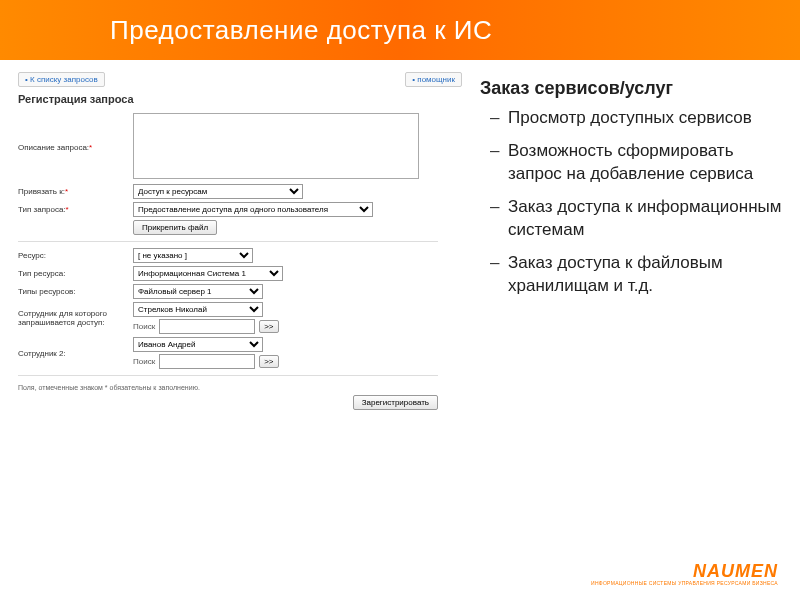  I want to click on employee1-search-input, so click(207, 326).